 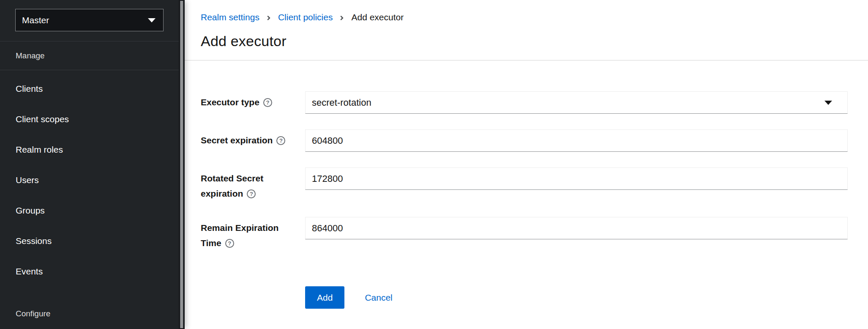 I want to click on rotated-secret-expiration-label: Rotated Secret expiration, so click(x=253, y=184).